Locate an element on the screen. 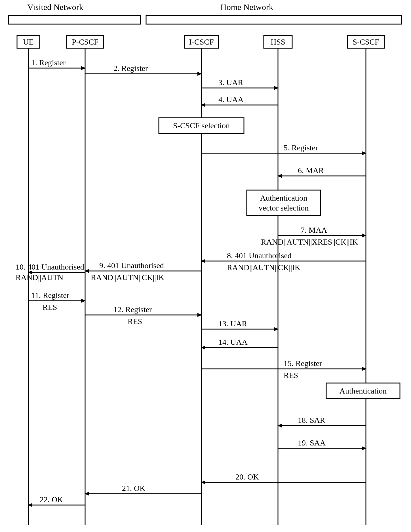  msg-19-label: 19. SAA is located at coordinates (312, 443).